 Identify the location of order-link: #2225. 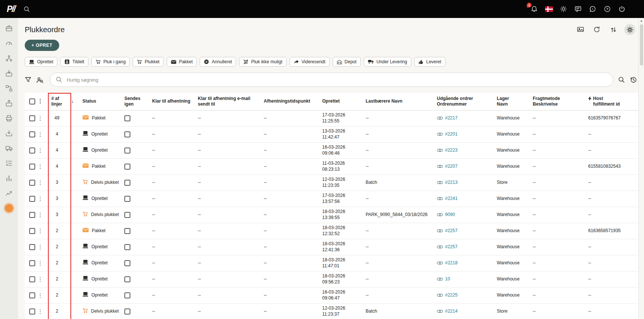
(451, 295).